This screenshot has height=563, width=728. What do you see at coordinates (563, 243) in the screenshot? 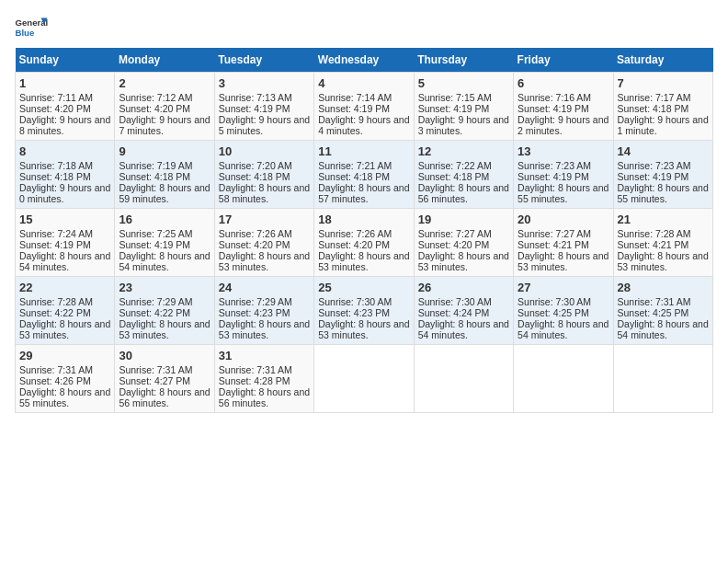
I see `calendar-cell: 20Sunrise: 7:27 AMSunset: 4:21 PMDayligh…` at bounding box center [563, 243].